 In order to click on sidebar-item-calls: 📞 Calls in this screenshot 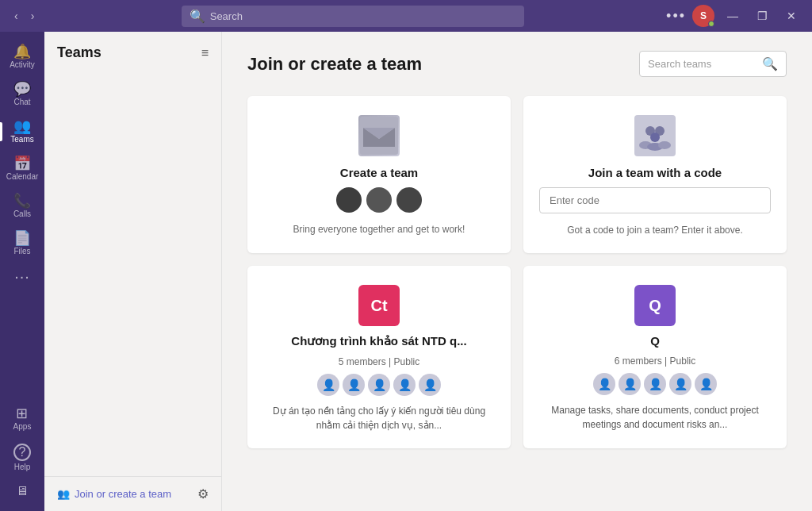, I will do `click(22, 206)`.